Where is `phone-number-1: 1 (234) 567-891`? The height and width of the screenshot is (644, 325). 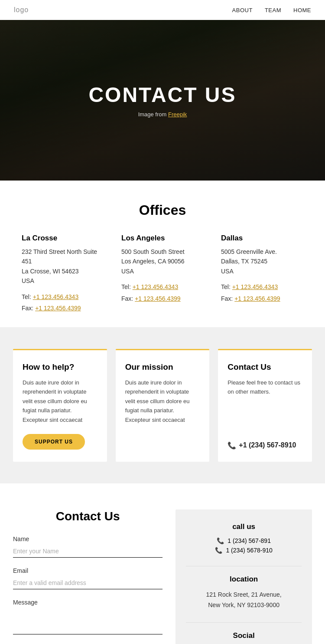 phone-number-1: 1 (234) 567-891 is located at coordinates (249, 541).